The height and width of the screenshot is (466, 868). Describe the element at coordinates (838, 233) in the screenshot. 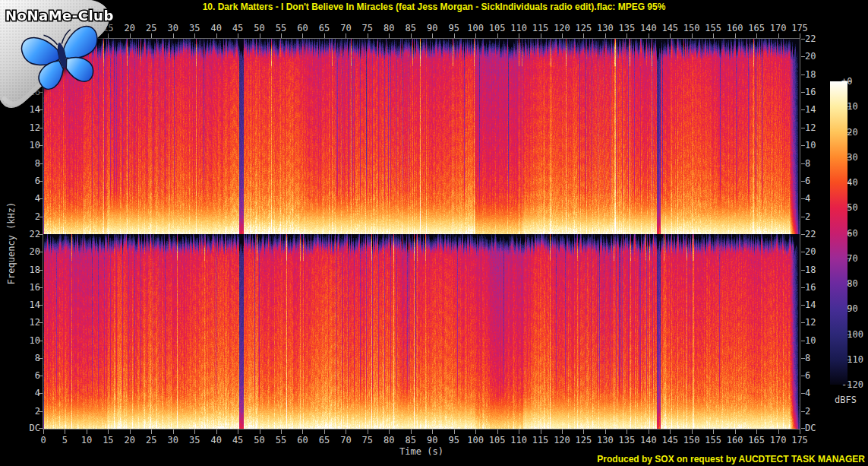

I see `dbfs-colorbar` at that location.